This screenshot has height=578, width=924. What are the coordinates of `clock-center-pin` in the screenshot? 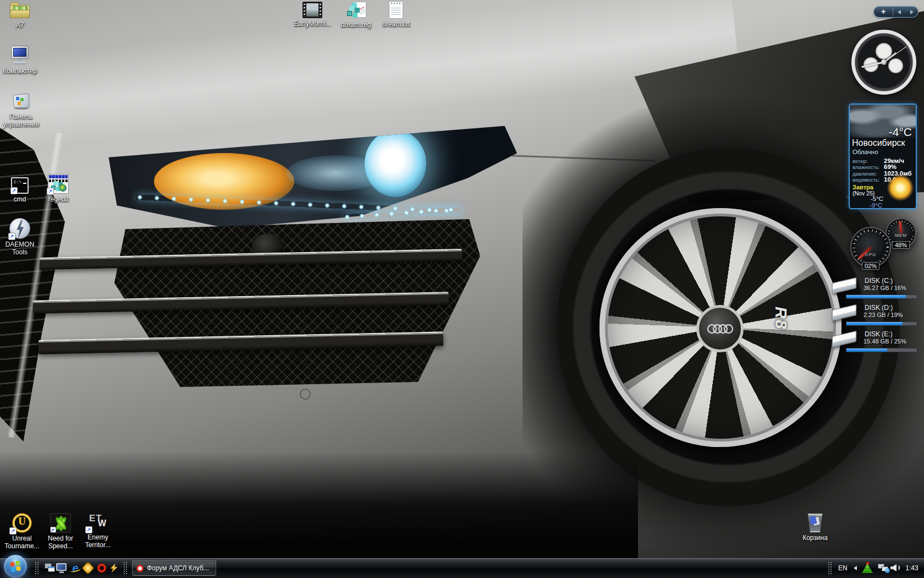 It's located at (884, 62).